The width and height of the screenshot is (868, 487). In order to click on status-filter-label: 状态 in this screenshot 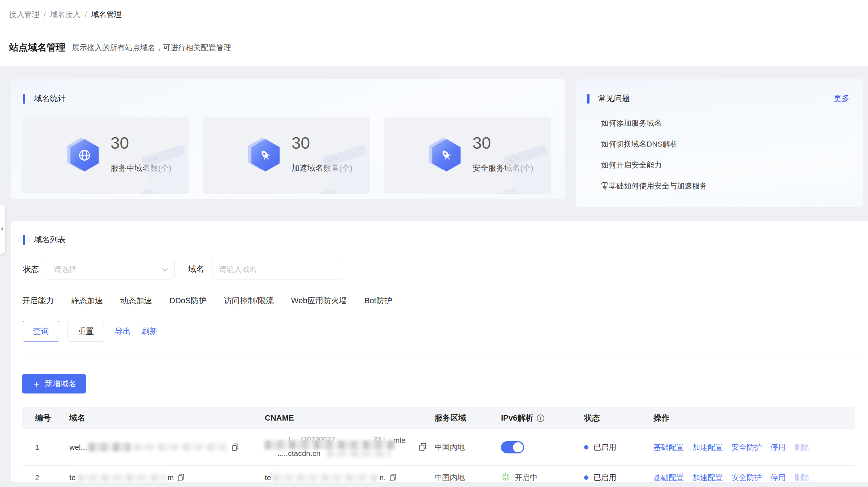, I will do `click(31, 269)`.